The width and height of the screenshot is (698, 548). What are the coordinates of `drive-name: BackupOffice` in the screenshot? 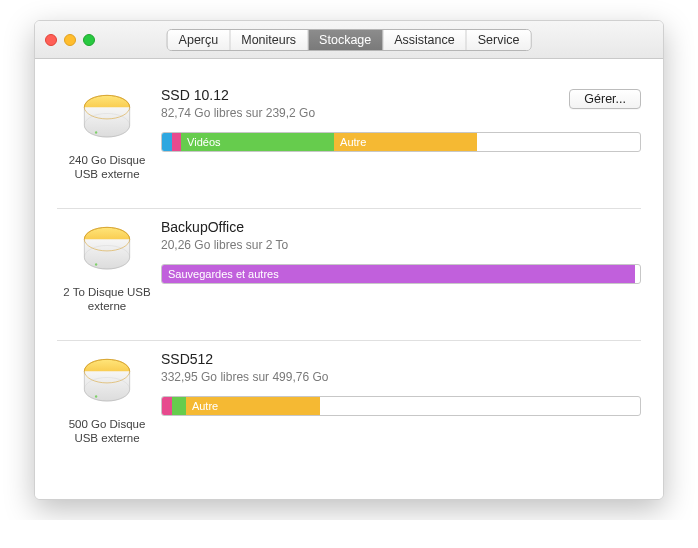 It's located at (224, 227).